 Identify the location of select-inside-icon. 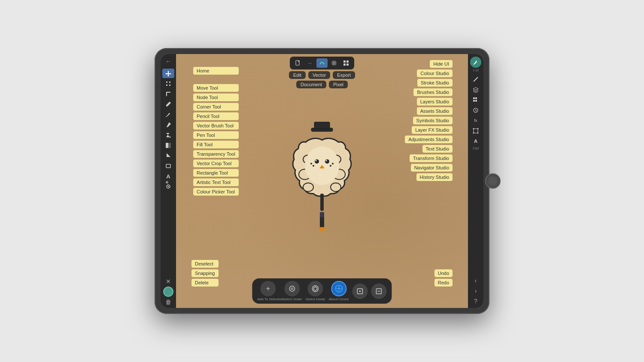
(316, 289).